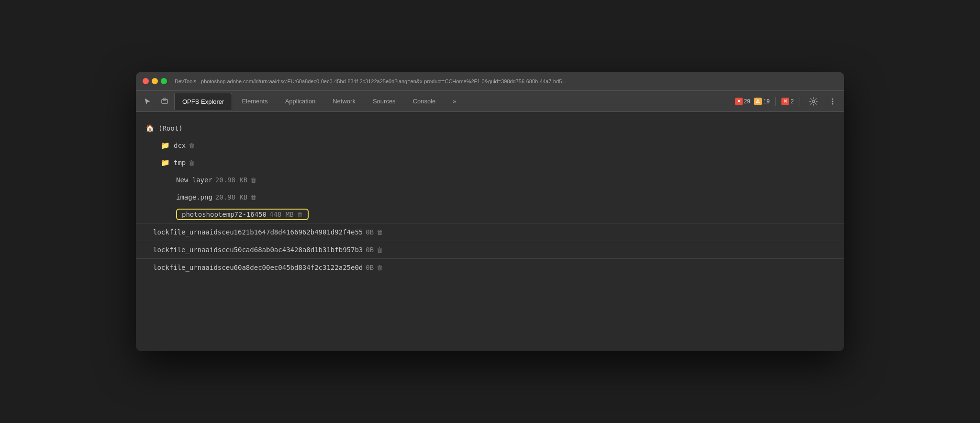  Describe the element at coordinates (145, 81) in the screenshot. I see `close-button` at that location.